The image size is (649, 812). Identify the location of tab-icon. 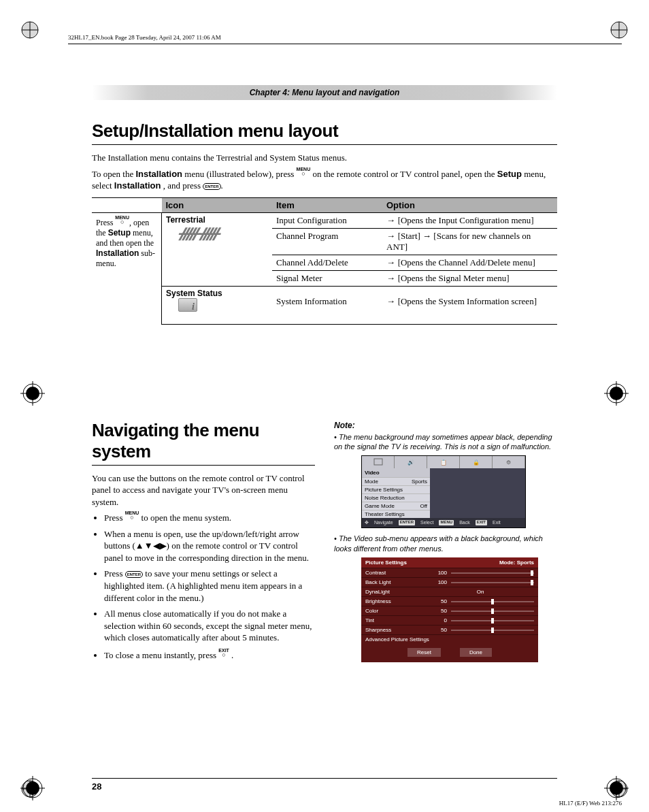
(378, 462).